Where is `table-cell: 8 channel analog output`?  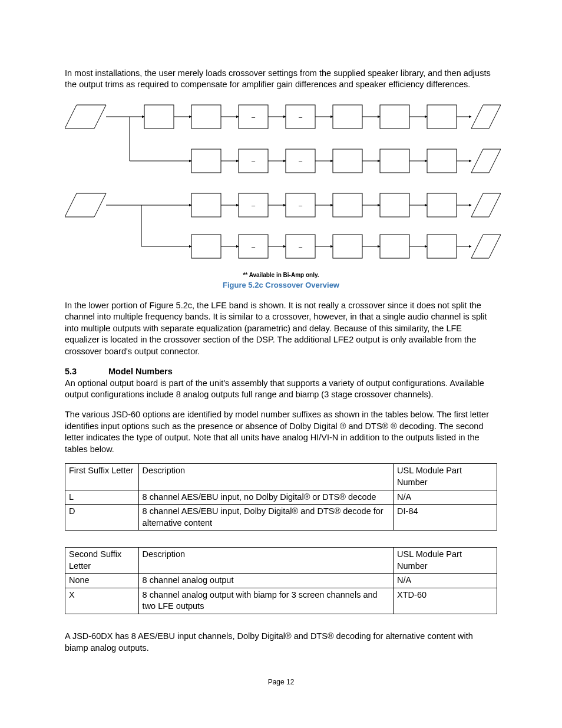
table-cell: 8 channel analog output is located at coordinates (266, 581).